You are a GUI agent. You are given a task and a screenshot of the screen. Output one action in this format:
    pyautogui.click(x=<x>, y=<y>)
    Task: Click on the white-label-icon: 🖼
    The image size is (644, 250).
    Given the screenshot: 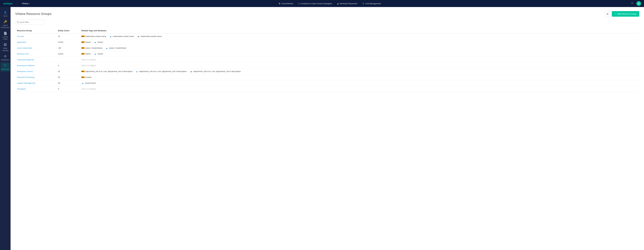 What is the action you would take?
    pyautogui.click(x=5, y=45)
    